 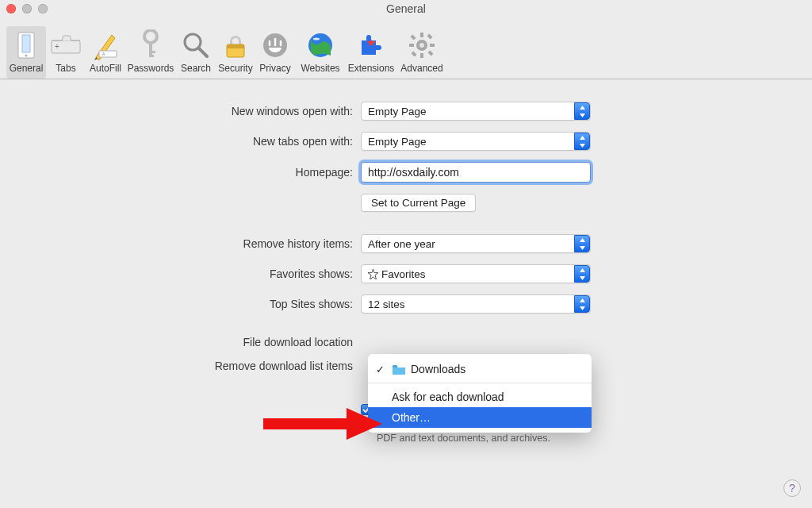 What do you see at coordinates (476, 111) in the screenshot?
I see `new-windows-popup: Empty Page` at bounding box center [476, 111].